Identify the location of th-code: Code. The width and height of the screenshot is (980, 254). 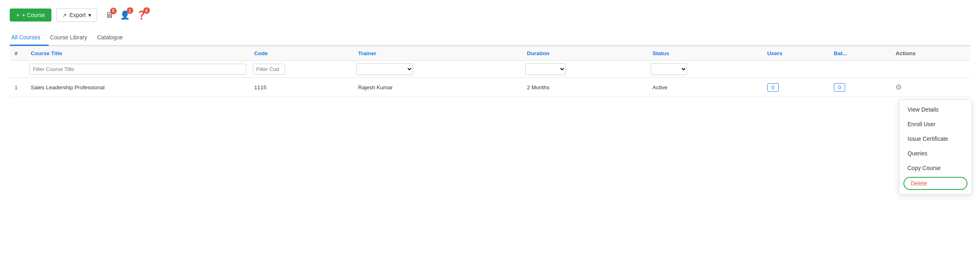
(301, 54).